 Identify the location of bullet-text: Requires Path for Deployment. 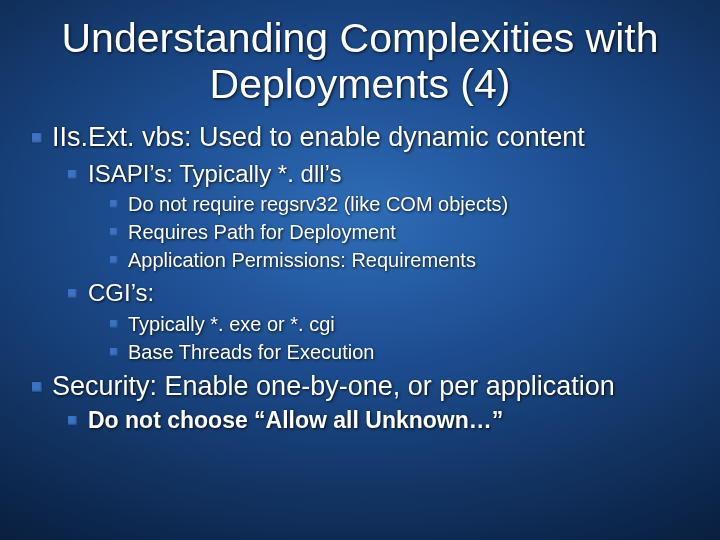
(262, 232).